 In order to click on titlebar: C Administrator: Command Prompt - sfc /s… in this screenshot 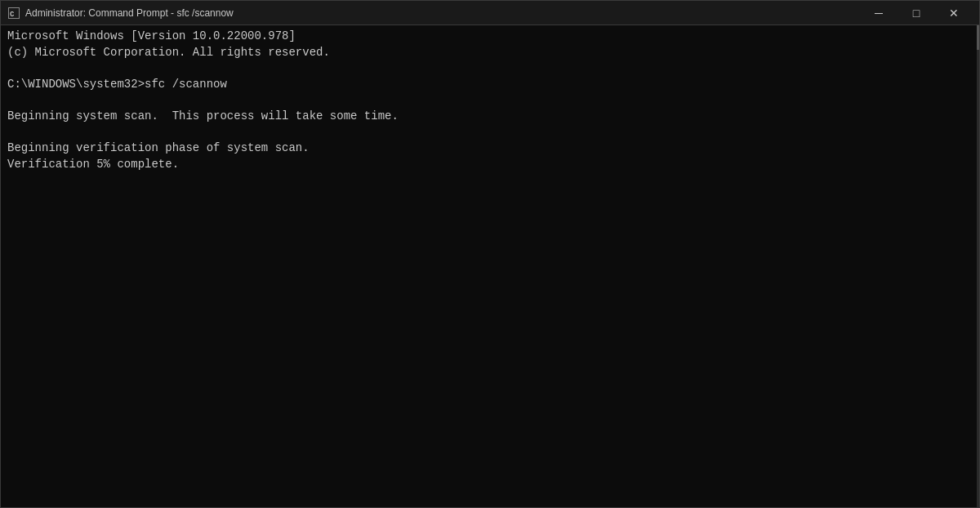, I will do `click(490, 13)`.